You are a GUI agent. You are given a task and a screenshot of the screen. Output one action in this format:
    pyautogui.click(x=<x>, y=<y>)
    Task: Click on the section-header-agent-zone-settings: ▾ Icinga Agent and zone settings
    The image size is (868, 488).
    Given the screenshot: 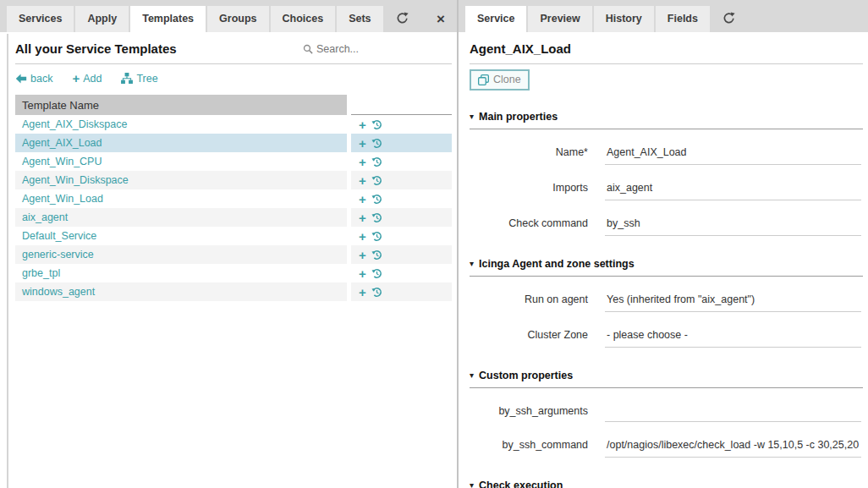 What is the action you would take?
    pyautogui.click(x=667, y=267)
    